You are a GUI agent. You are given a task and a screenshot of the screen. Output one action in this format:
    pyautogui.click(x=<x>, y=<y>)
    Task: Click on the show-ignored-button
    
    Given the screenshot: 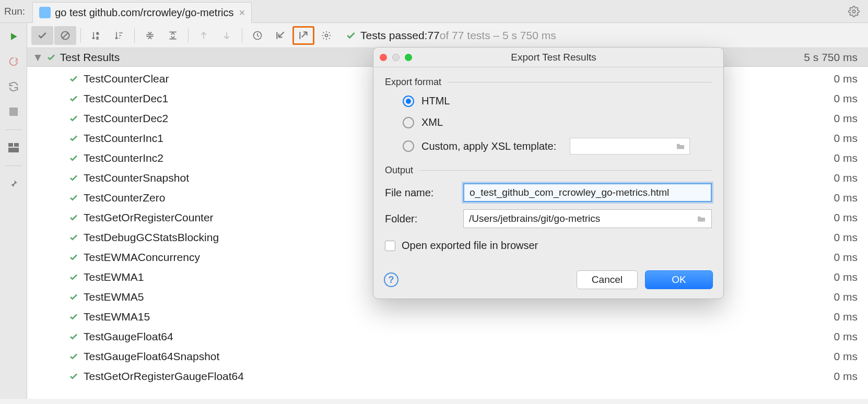 What is the action you would take?
    pyautogui.click(x=65, y=35)
    